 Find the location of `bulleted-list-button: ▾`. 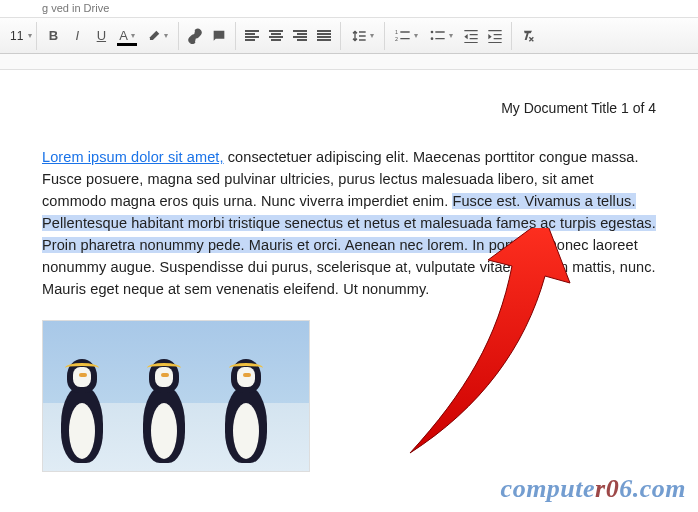

bulleted-list-button: ▾ is located at coordinates (442, 36).